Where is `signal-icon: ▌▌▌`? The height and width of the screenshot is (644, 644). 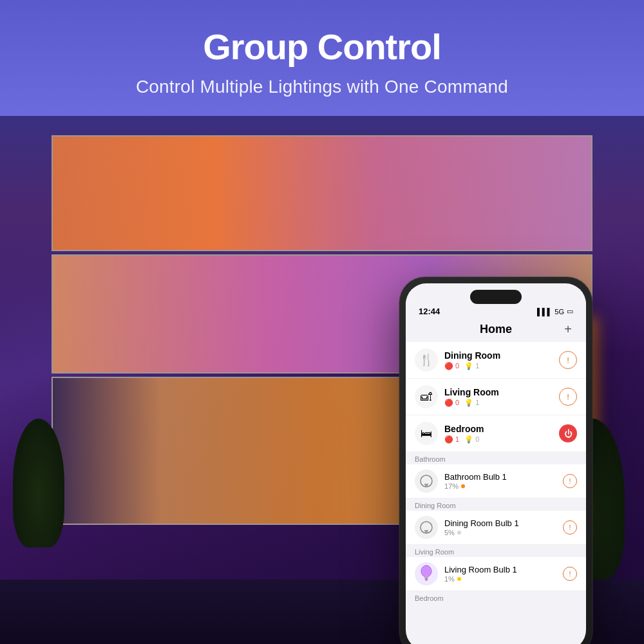
signal-icon: ▌▌▌ is located at coordinates (545, 312).